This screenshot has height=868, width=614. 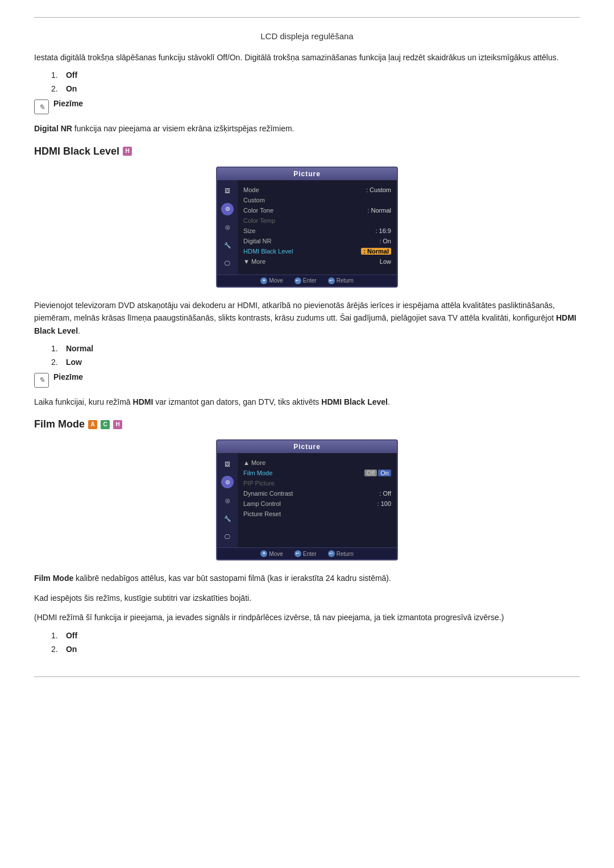 I want to click on note-box-2: ✎ Piezīme, so click(x=307, y=380).